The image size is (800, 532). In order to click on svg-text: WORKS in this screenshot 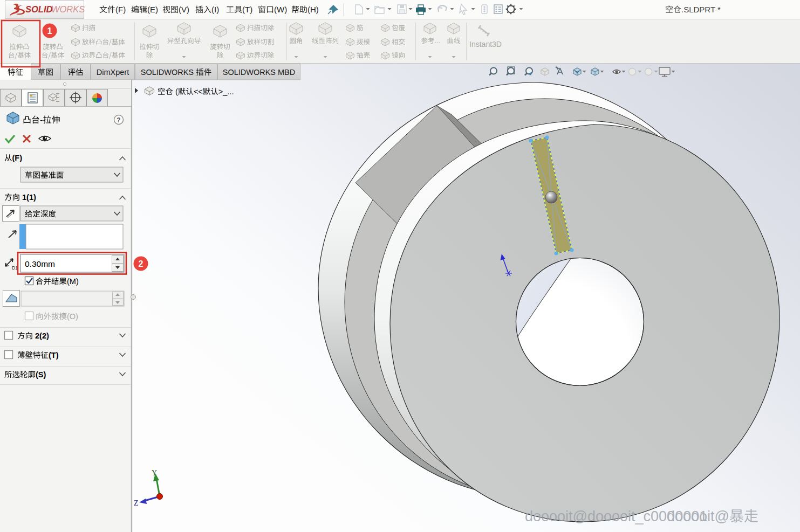, I will do `click(68, 9)`.